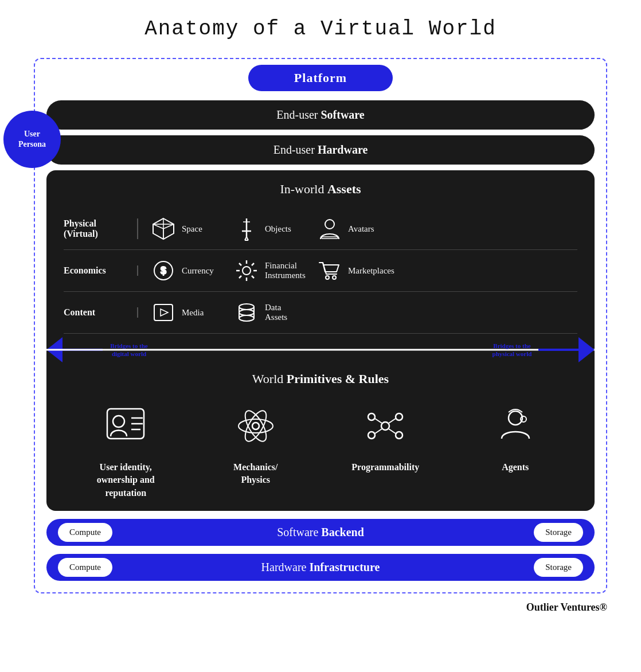 The width and height of the screenshot is (641, 672). What do you see at coordinates (558, 568) in the screenshot?
I see `hardware-storage-pill: Storage` at bounding box center [558, 568].